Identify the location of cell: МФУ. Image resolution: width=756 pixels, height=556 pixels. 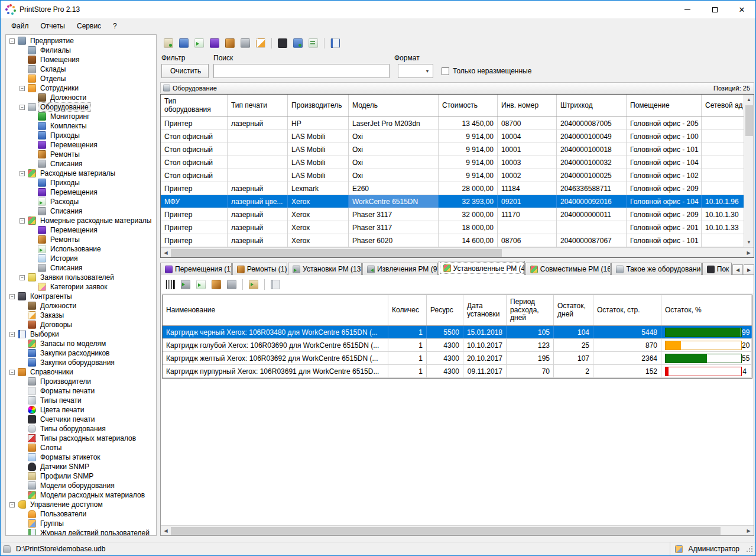
(194, 201).